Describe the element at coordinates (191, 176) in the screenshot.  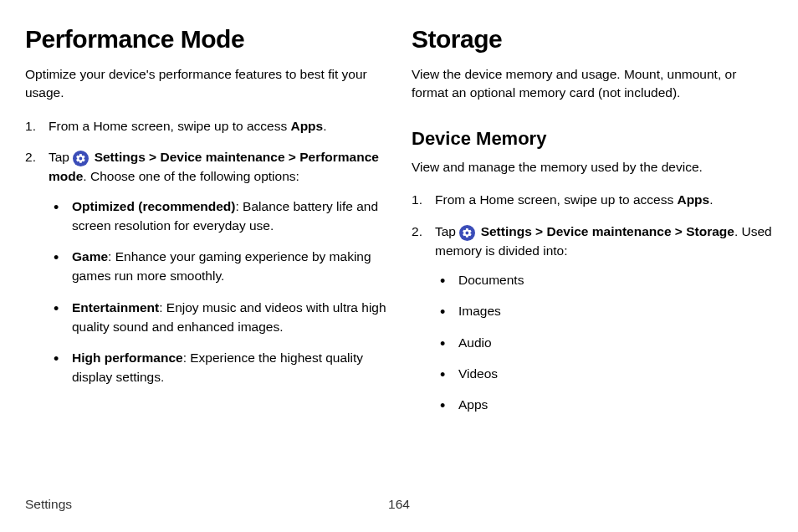
I see `step-text-end: . Choose one of the following options:` at that location.